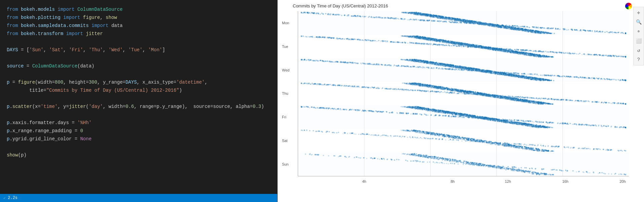 This screenshot has width=644, height=202. I want to click on chart-toolbar: ✛ 🔍 ⊕ ⬜ ↺ ?, so click(639, 36).